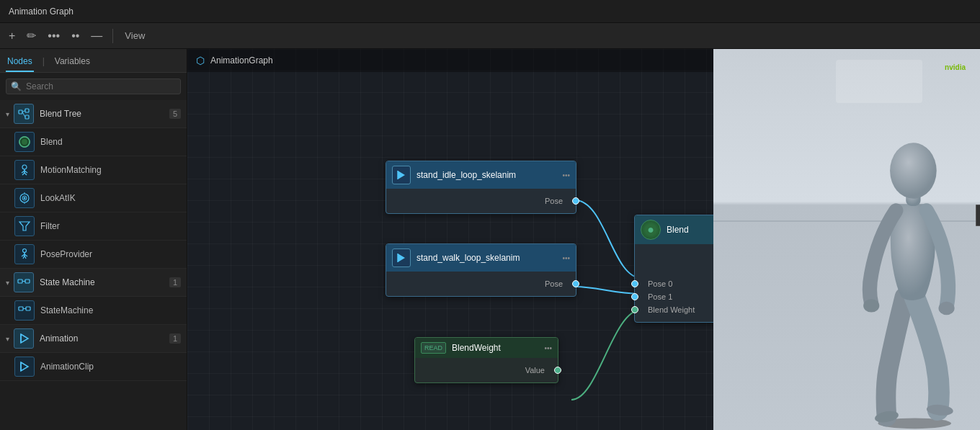 This screenshot has height=430, width=980. What do you see at coordinates (24, 170) in the screenshot?
I see `motion-matching-icon` at bounding box center [24, 170].